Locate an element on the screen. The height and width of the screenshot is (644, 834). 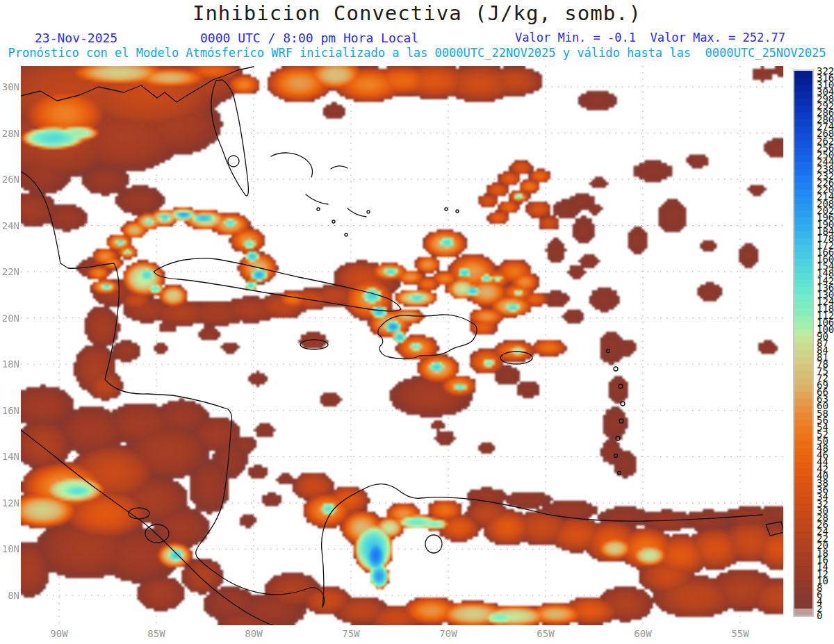
lake-nicaragua is located at coordinates (157, 534).